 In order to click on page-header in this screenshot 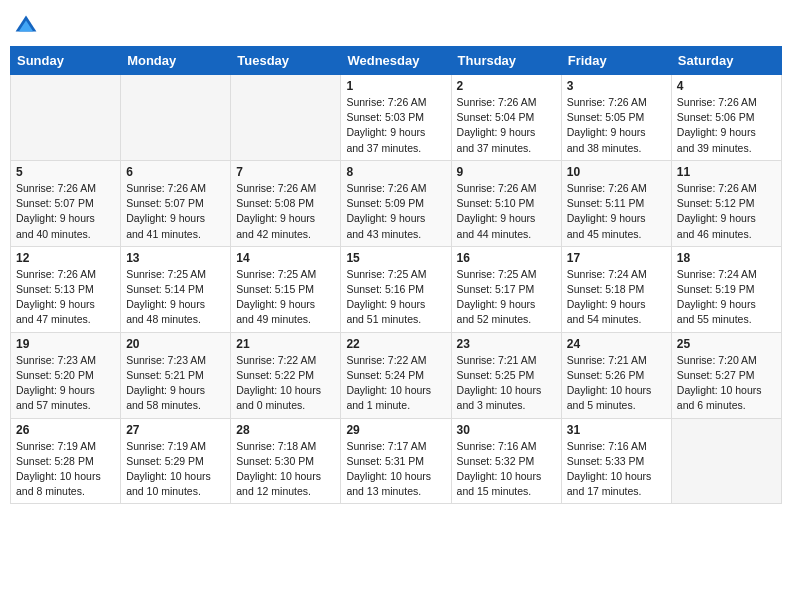, I will do `click(396, 24)`.